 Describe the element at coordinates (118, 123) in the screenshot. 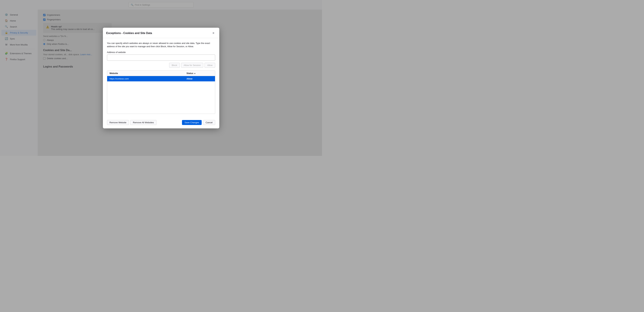

I see `remove-website-button: Remove Website` at that location.